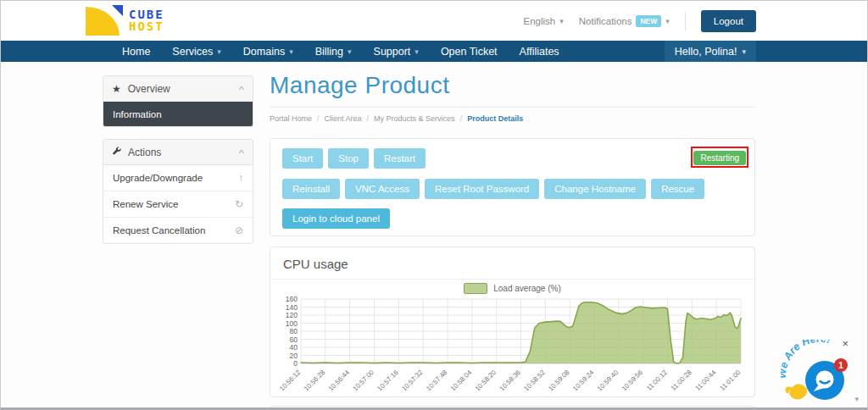  I want to click on restart-button: Restart, so click(400, 158).